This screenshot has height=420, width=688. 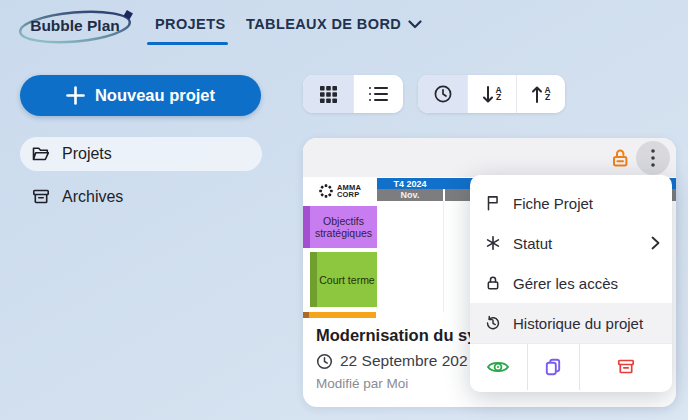 What do you see at coordinates (653, 158) in the screenshot?
I see `dots-vertical-icon` at bounding box center [653, 158].